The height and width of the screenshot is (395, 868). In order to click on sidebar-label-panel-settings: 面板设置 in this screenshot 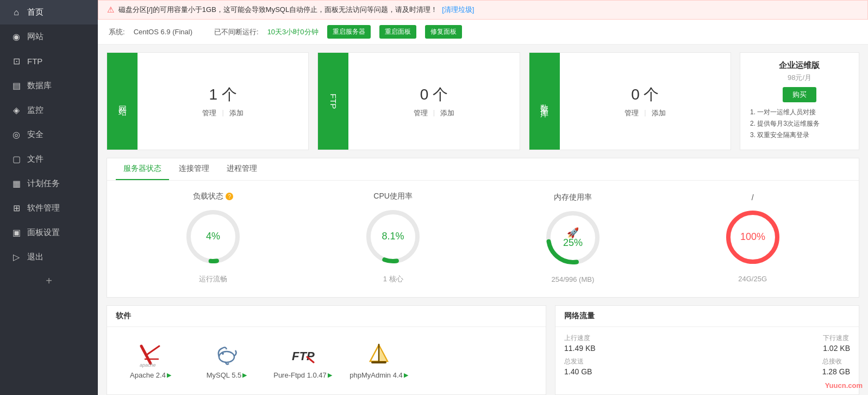, I will do `click(43, 233)`.